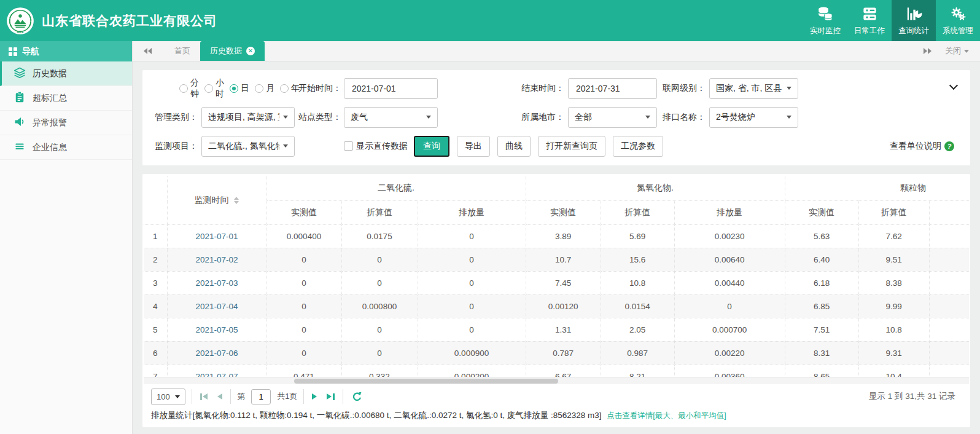  I want to click on monitor-item-select: 二氧化硫., 氮氧化物., 颗粒, so click(248, 146).